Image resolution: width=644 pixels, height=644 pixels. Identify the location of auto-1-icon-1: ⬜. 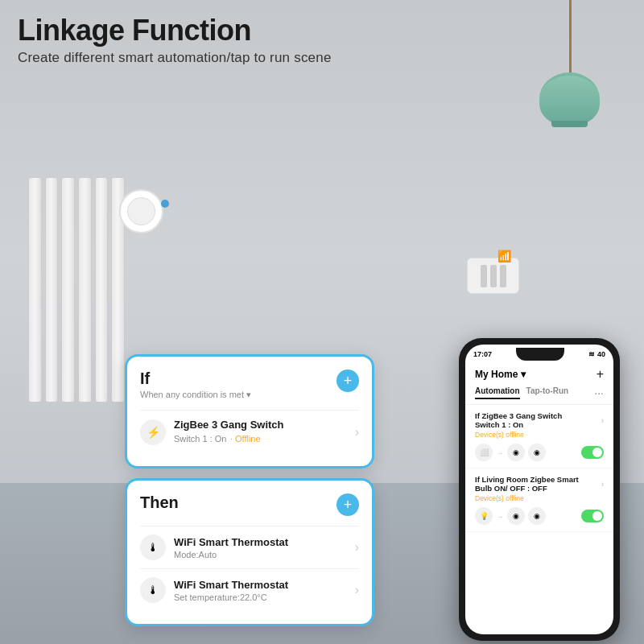
(484, 452).